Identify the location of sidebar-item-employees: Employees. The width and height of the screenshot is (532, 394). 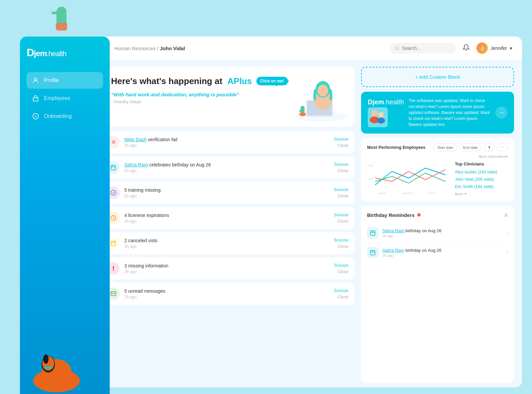
(65, 98).